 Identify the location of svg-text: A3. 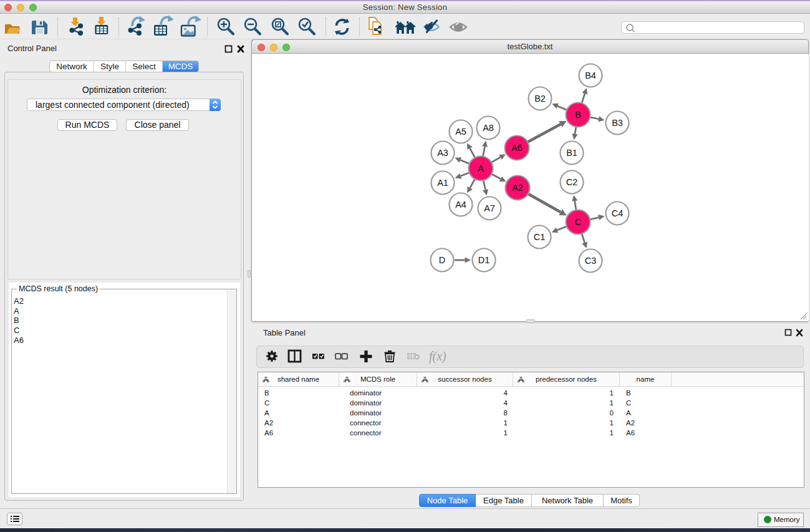
(443, 153).